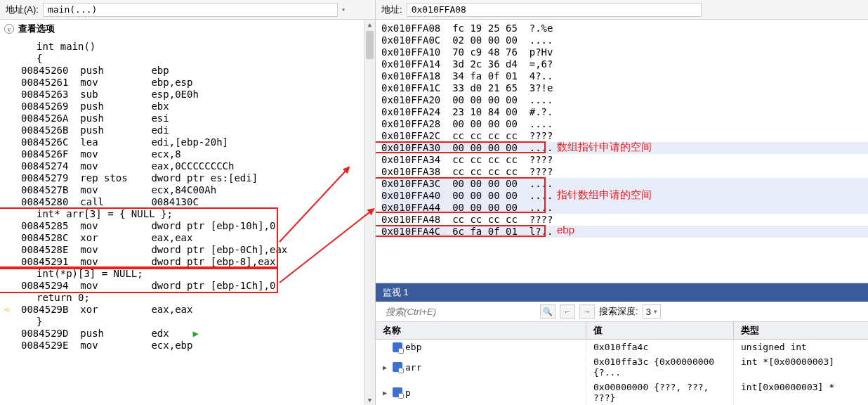 The height and width of the screenshot is (405, 868). Describe the element at coordinates (625, 172) in the screenshot. I see `memory-line: 0x010FFA38 cc cc cc cc ????` at that location.